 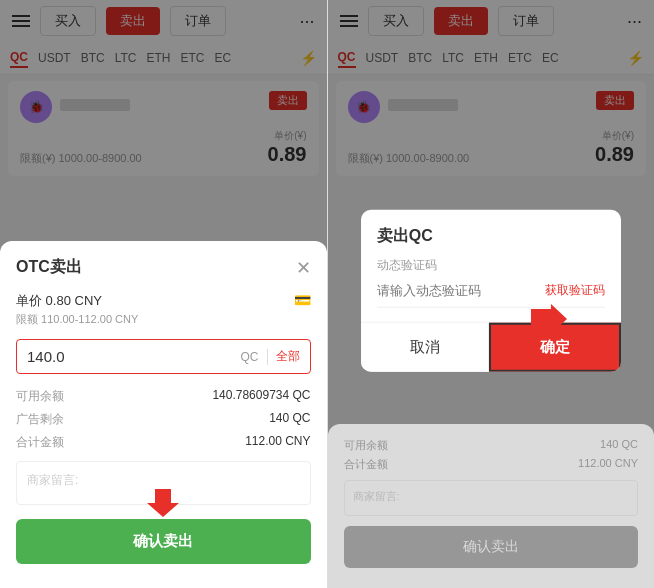 What do you see at coordinates (549, 321) in the screenshot?
I see `arrow-to-confirm` at bounding box center [549, 321].